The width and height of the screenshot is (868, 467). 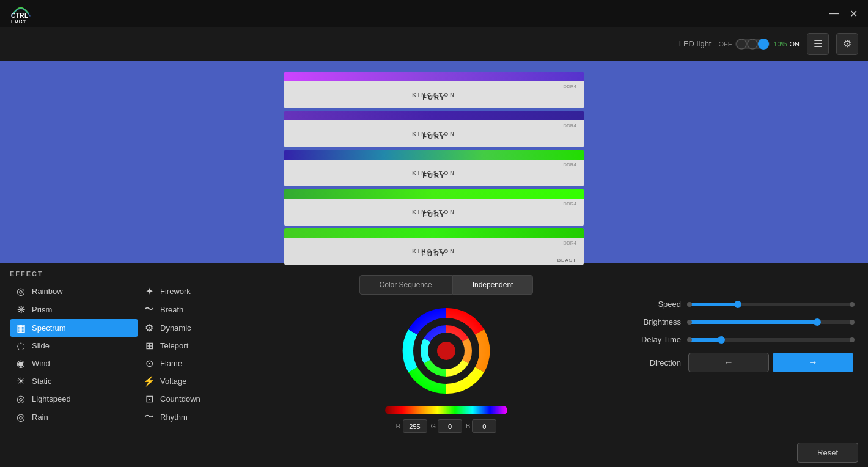 I want to click on delay-slider-end-right, so click(x=852, y=340).